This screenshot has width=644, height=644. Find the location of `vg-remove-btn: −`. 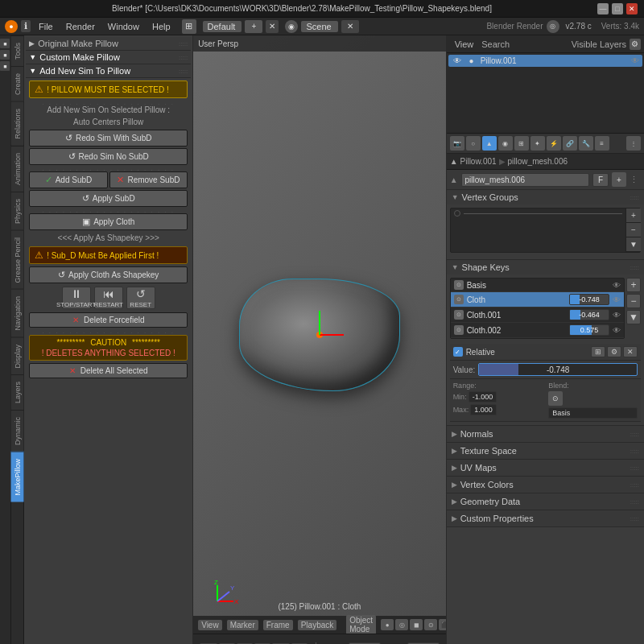

vg-remove-btn: − is located at coordinates (634, 230).